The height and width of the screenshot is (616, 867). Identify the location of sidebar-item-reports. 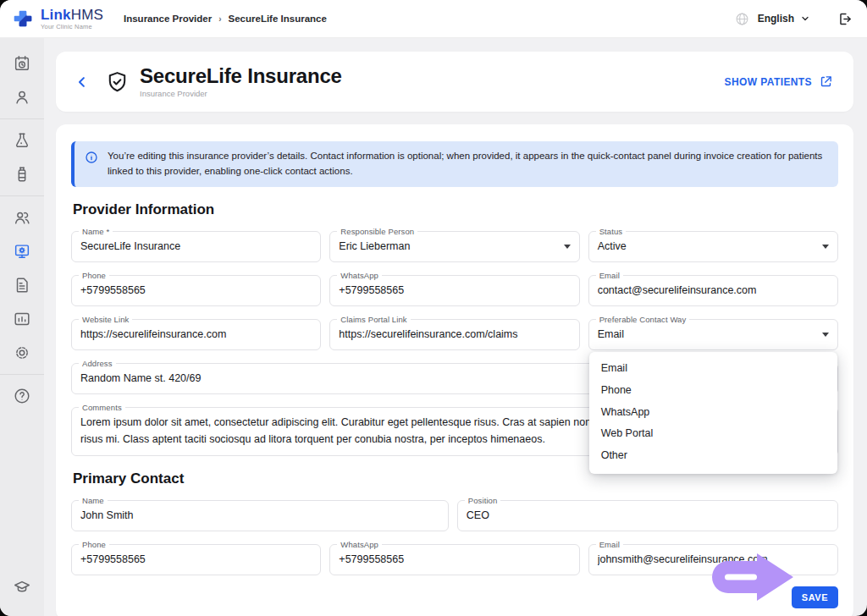
(22, 319).